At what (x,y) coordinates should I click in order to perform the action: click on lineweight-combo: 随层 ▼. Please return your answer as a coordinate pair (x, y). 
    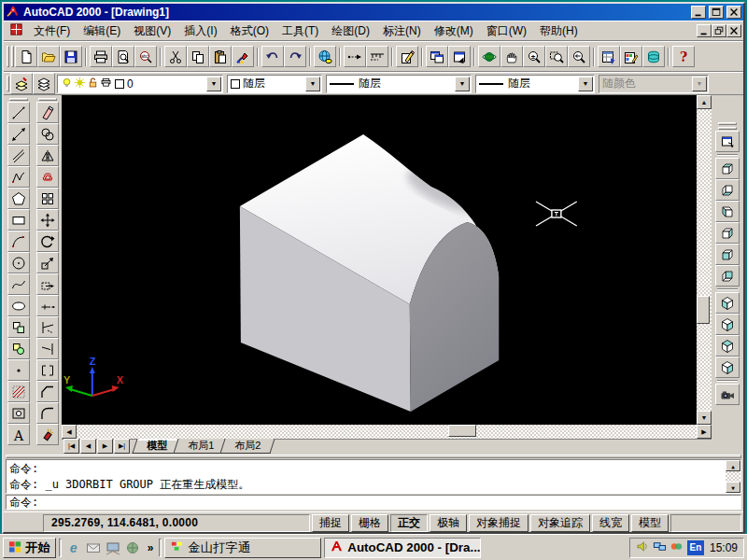
    Looking at the image, I should click on (535, 84).